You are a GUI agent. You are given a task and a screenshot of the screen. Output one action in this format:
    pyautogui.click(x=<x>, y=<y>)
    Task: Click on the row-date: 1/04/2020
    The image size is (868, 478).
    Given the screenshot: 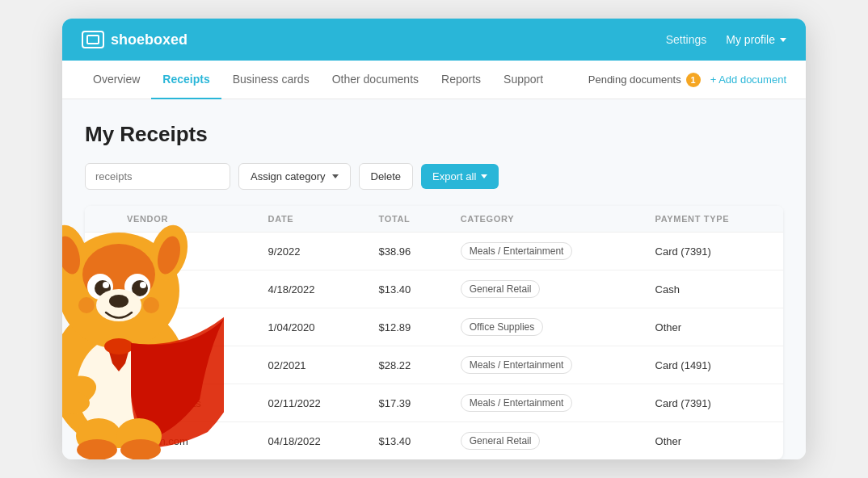 What is the action you would take?
    pyautogui.click(x=310, y=328)
    